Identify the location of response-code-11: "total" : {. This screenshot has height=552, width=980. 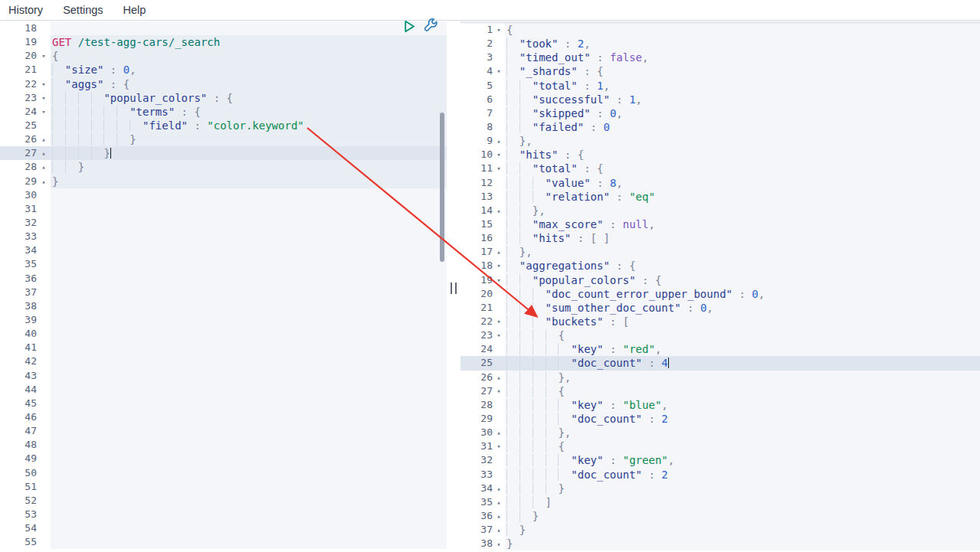
(742, 168).